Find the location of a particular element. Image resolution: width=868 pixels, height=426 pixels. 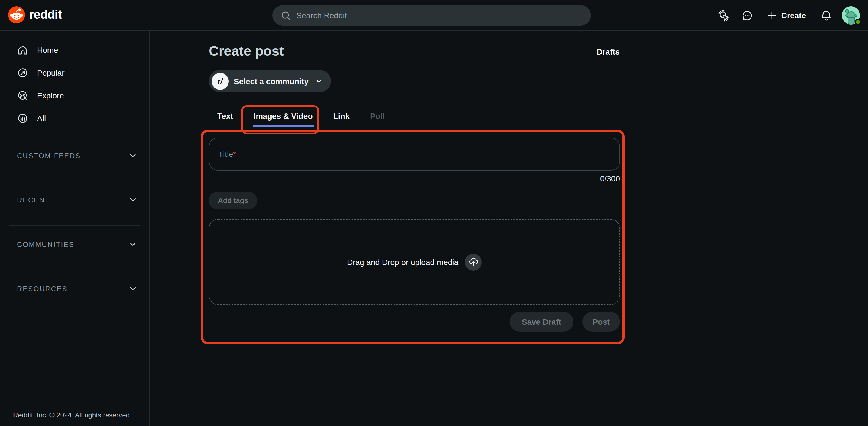

add-tags-label: Add tags is located at coordinates (233, 201).